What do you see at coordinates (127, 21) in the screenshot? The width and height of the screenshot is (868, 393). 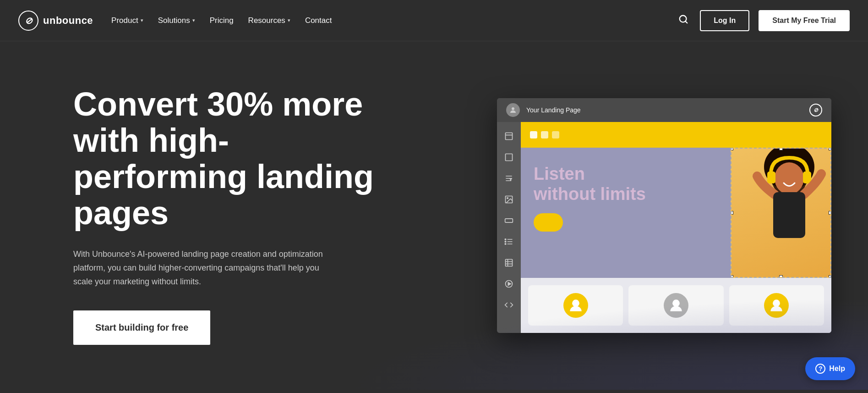 I see `nav-link-product: Product ▾` at bounding box center [127, 21].